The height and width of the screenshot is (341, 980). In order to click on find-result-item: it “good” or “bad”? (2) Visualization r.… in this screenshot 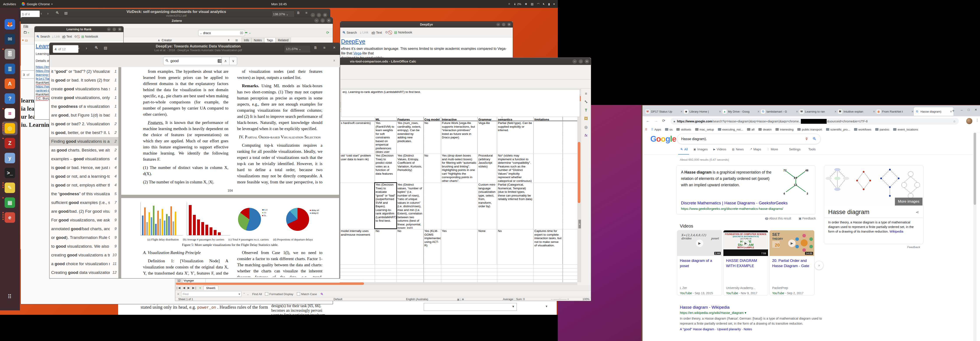, I will do `click(84, 71)`.